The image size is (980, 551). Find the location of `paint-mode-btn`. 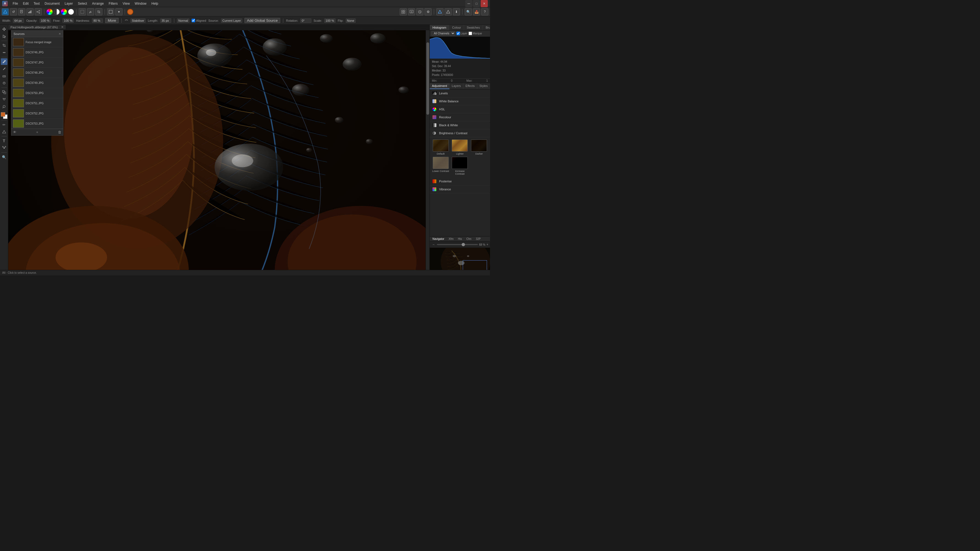

paint-mode-btn is located at coordinates (4, 69).